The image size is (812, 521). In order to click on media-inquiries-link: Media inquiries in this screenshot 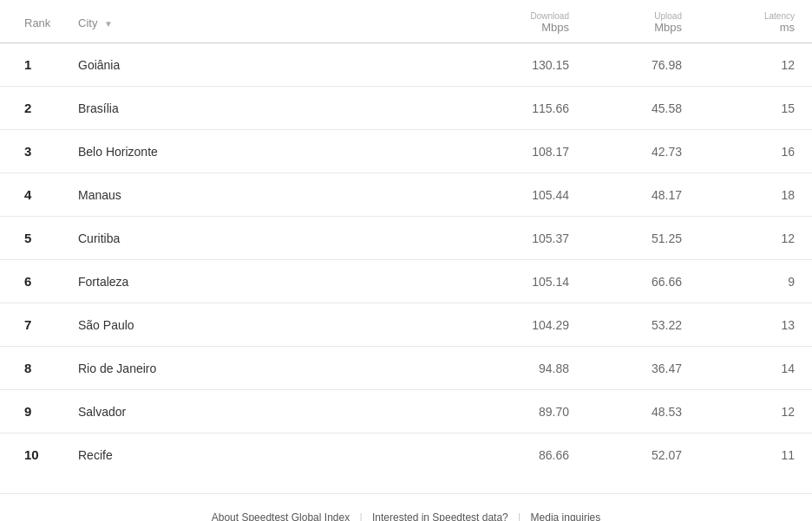, I will do `click(566, 517)`.